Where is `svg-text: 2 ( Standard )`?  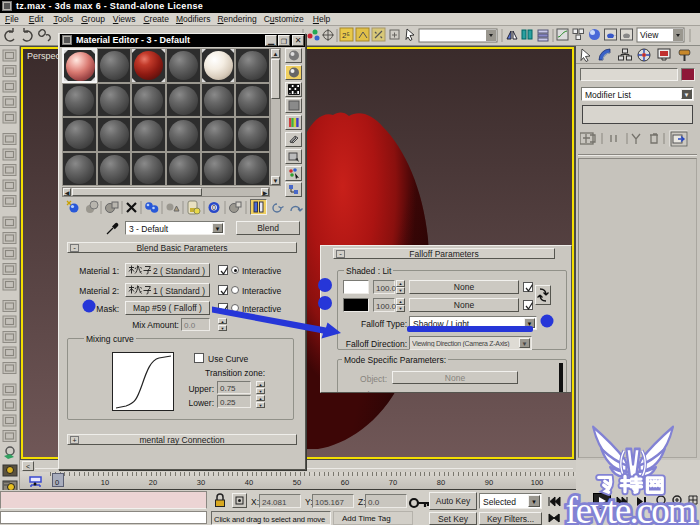
svg-text: 2 ( Standard ) is located at coordinates (179, 271).